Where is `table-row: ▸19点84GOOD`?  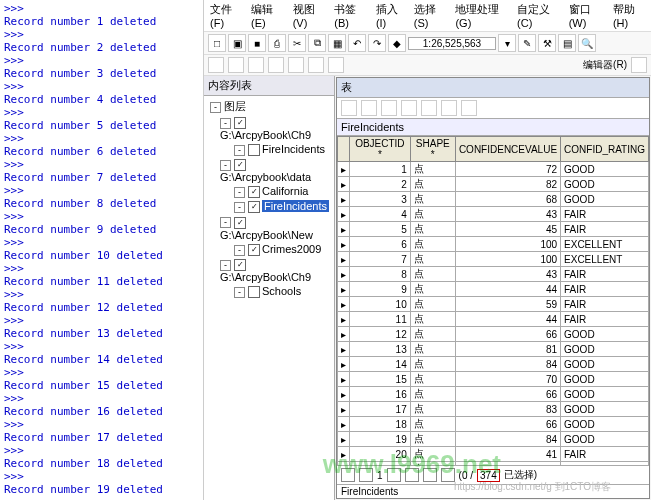
table-row: ▸19点84GOOD is located at coordinates (494, 440).